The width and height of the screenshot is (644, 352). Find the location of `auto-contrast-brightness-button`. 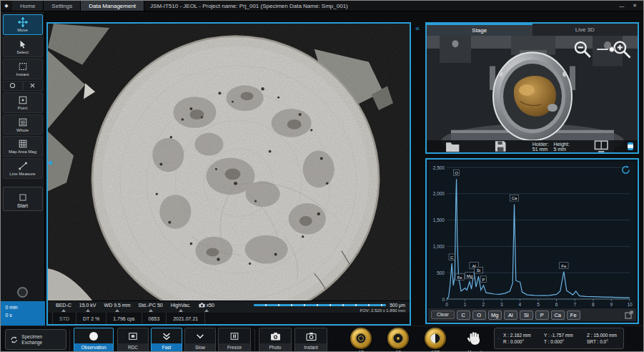

auto-contrast-brightness-button is located at coordinates (435, 338).